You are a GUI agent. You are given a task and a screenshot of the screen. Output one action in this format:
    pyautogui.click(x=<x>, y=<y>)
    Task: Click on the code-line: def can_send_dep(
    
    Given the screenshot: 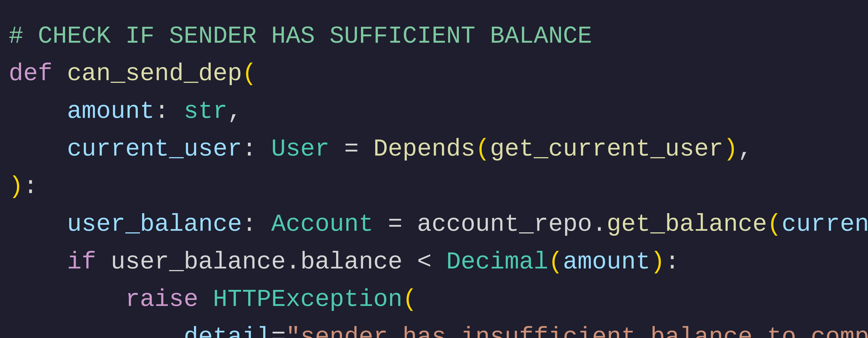 What is the action you would take?
    pyautogui.click(x=429, y=74)
    